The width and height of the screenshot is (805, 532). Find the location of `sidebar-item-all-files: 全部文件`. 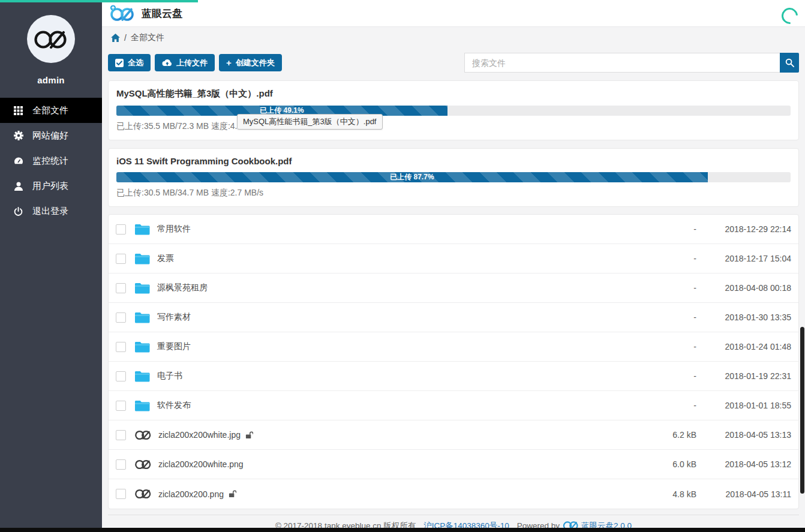

sidebar-item-all-files: 全部文件 is located at coordinates (51, 110).